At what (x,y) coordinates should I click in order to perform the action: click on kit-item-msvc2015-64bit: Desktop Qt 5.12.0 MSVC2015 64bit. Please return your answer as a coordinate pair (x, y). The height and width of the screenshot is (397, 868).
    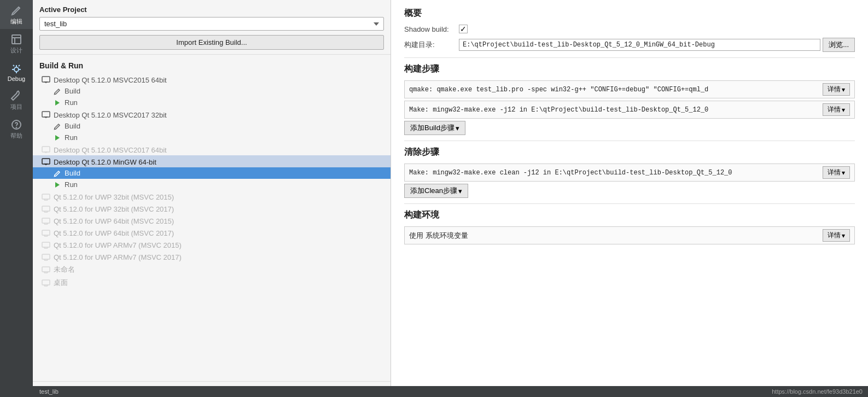
    Looking at the image, I should click on (212, 79).